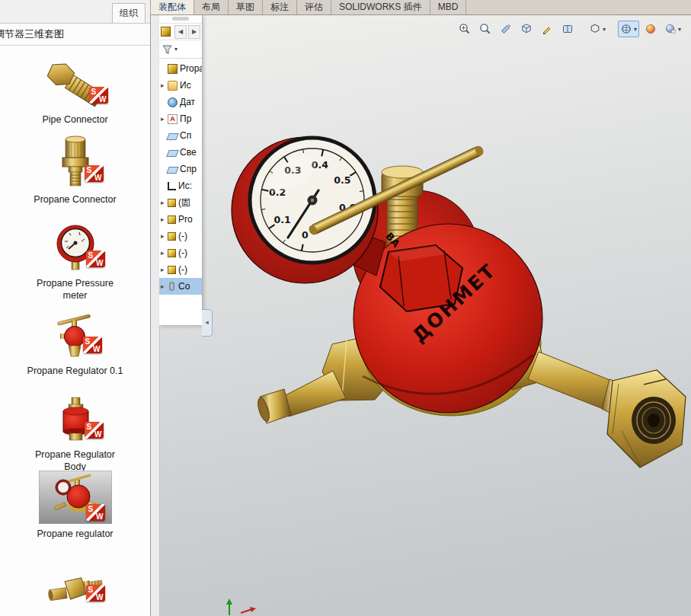  Describe the element at coordinates (181, 152) in the screenshot. I see `tree-item: Све` at that location.